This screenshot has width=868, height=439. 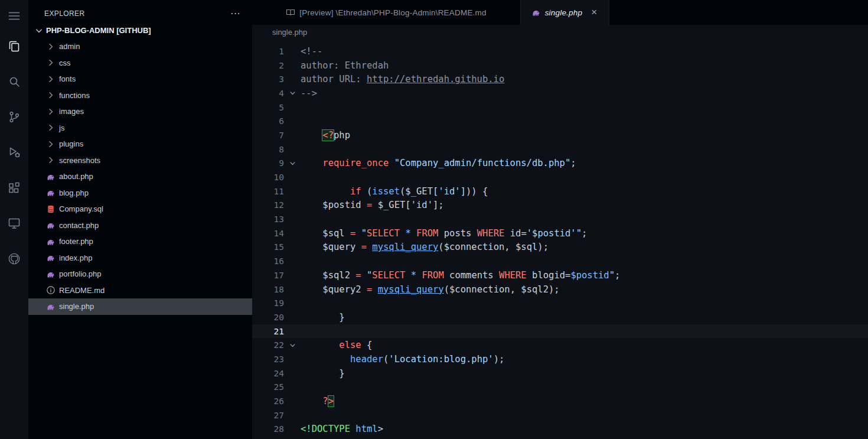 What do you see at coordinates (560, 290) in the screenshot?
I see `code-line-18: 18 $query2 = mysqli_query($connection, $…` at bounding box center [560, 290].